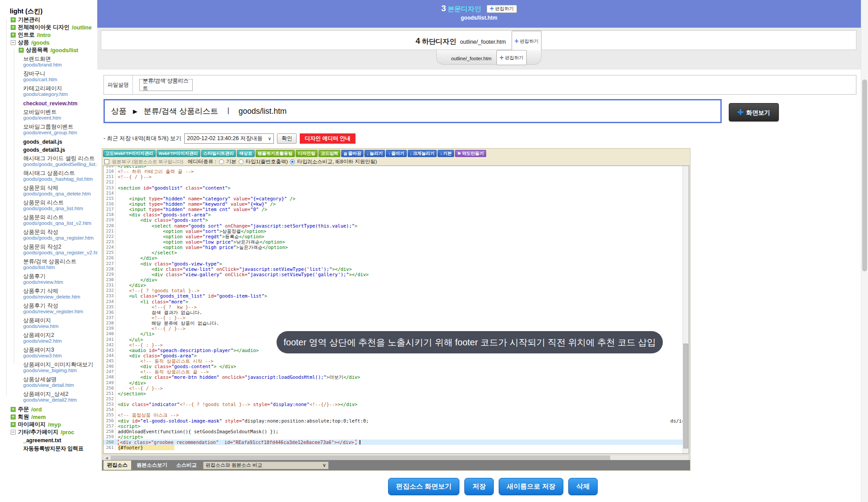  Describe the element at coordinates (49, 250) in the screenshot. I see `tree-file-item: 상품문의 작성2goods/goods_qna_register_v2.htm` at that location.